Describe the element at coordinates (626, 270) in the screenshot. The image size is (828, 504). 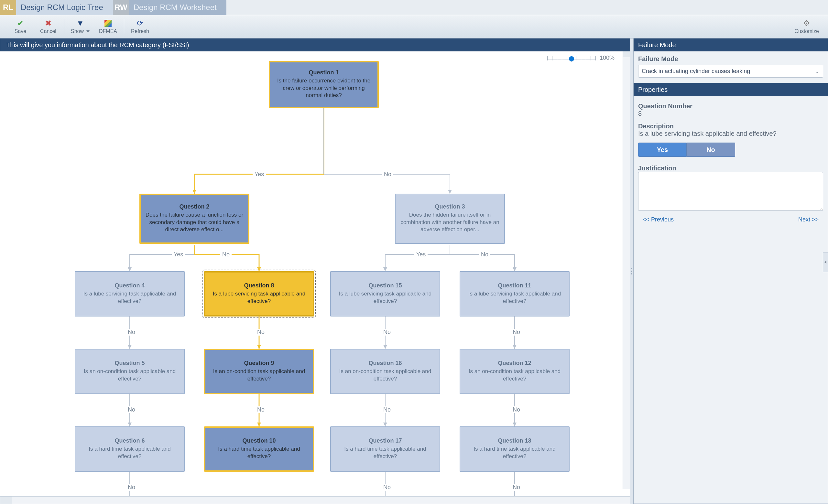
I see `vertical-scrollbar` at that location.